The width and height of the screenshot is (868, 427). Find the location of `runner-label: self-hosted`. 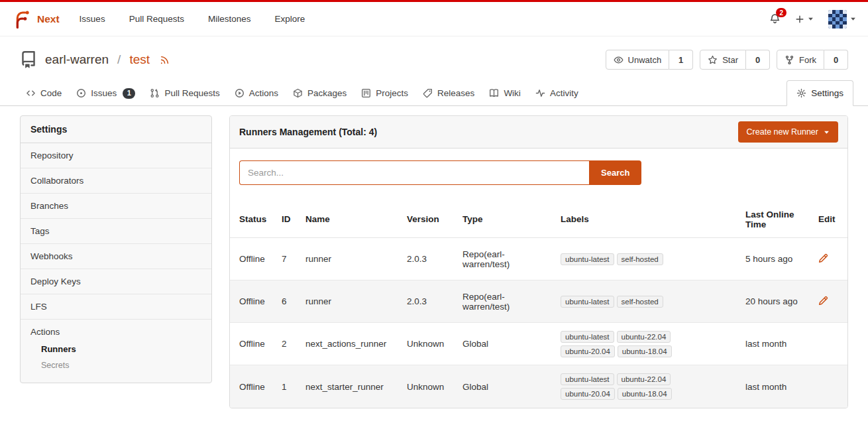

runner-label: self-hosted is located at coordinates (640, 302).